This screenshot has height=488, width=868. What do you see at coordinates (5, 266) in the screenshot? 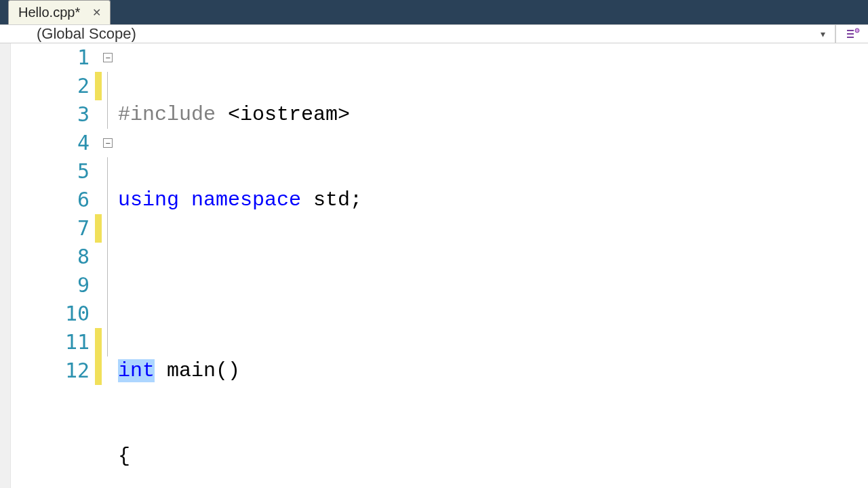
I see `indicator-margin` at bounding box center [5, 266].